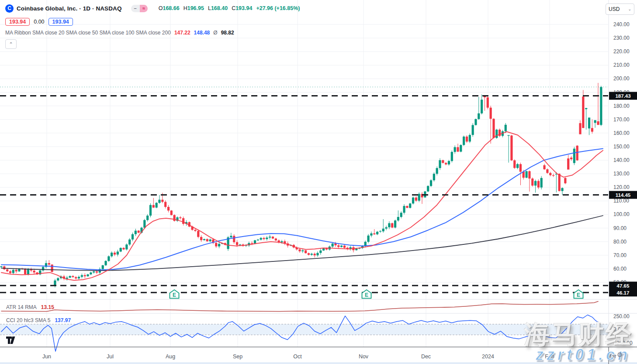 This screenshot has width=637, height=364. Describe the element at coordinates (550, 357) in the screenshot. I see `time-axis-label: Feb` at that location.